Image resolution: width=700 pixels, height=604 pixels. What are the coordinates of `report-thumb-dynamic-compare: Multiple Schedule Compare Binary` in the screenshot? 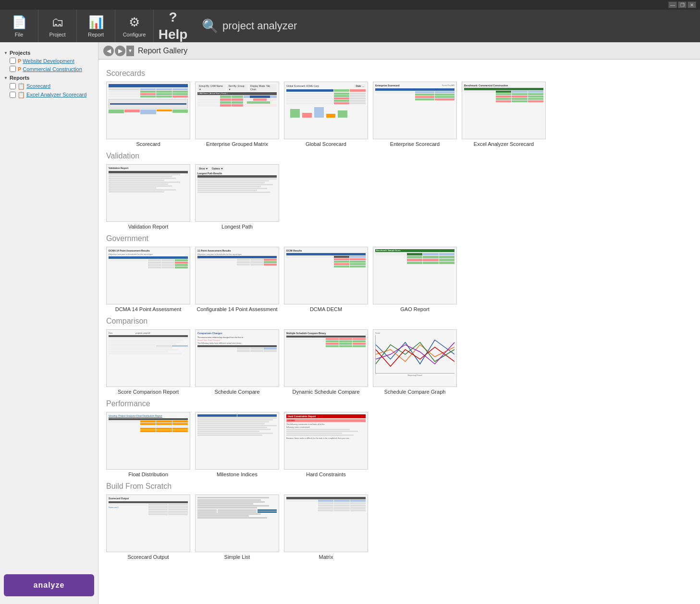 It's located at (326, 358).